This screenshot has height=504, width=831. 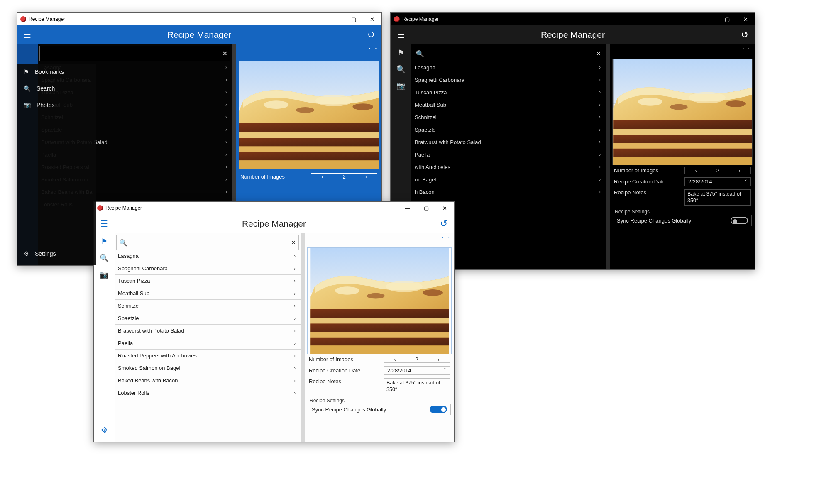 I want to click on recipe-item: h Bacon›, so click(x=508, y=192).